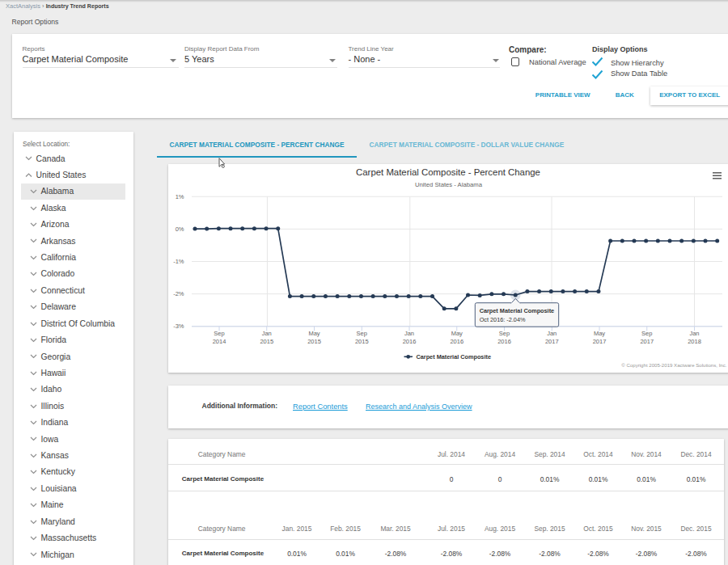 This screenshot has width=728, height=565. I want to click on svg-text:Carpet Material Composite - Pe: Carpet Material Composite - Percent Chan…, so click(448, 172).